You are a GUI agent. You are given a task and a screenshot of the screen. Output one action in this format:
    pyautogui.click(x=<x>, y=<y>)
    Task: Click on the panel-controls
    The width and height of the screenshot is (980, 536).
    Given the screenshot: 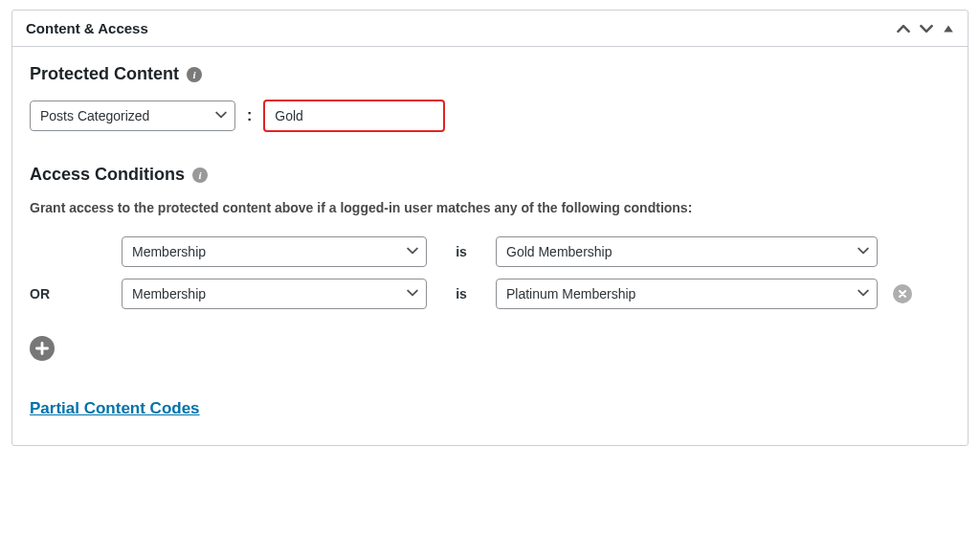 What is the action you would take?
    pyautogui.click(x=925, y=29)
    